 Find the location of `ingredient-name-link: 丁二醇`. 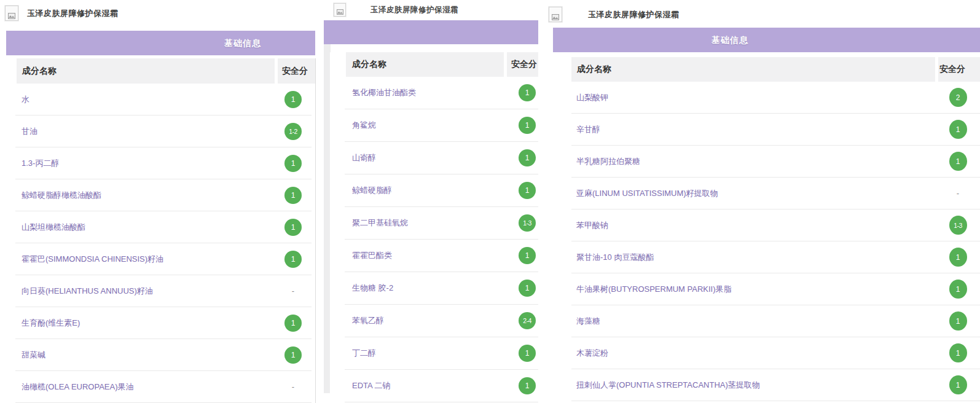

ingredient-name-link: 丁二醇 is located at coordinates (435, 353).